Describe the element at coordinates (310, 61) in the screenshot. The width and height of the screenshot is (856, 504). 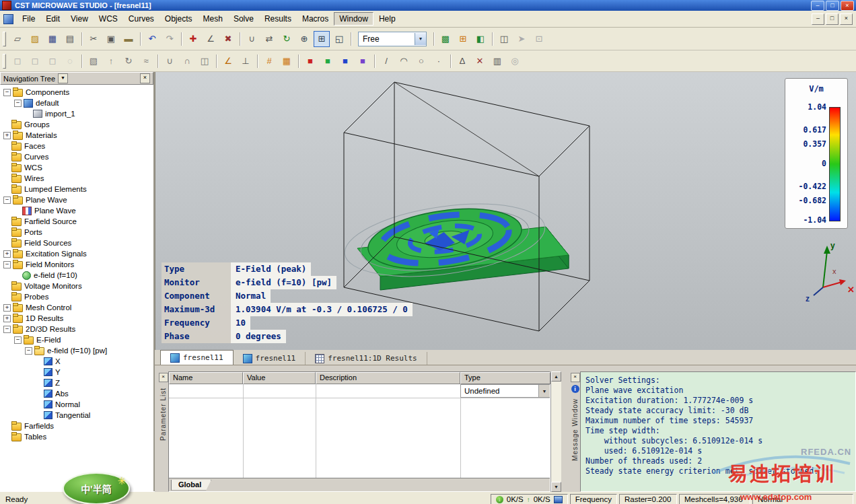
I see `excitation-result-icon: ■` at that location.